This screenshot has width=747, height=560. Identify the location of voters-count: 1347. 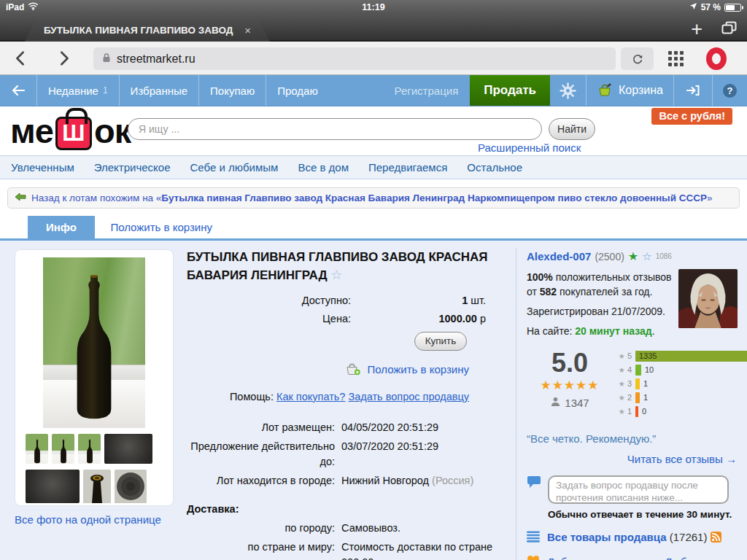
(576, 402).